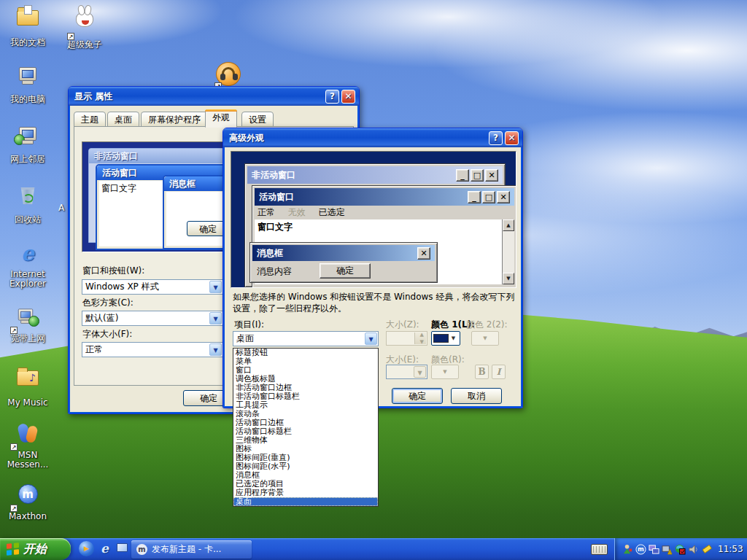  Describe the element at coordinates (28, 25) in the screenshot. I see `desktop-icon-my-documents: 我的文档` at that location.